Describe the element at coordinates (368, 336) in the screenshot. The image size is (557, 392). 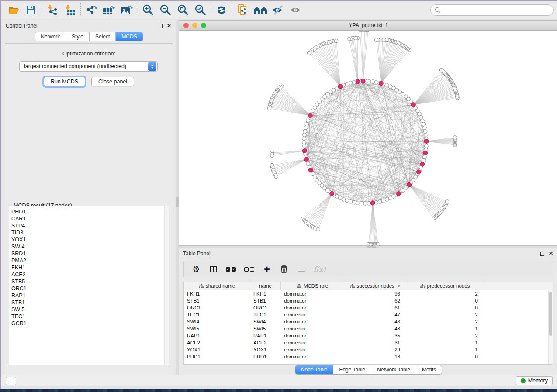
I see `table-row: RAP1RAP1dominator352` at that location.